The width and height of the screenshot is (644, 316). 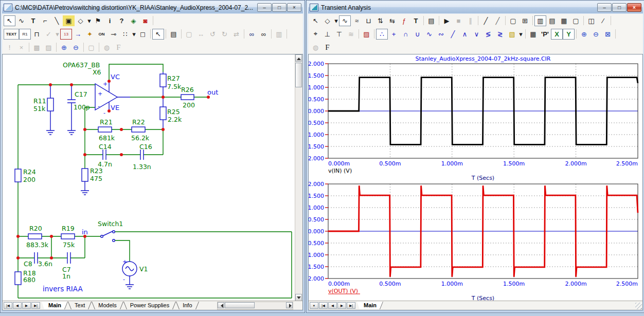 I want to click on grid-none-button: ▢, so click(x=576, y=21).